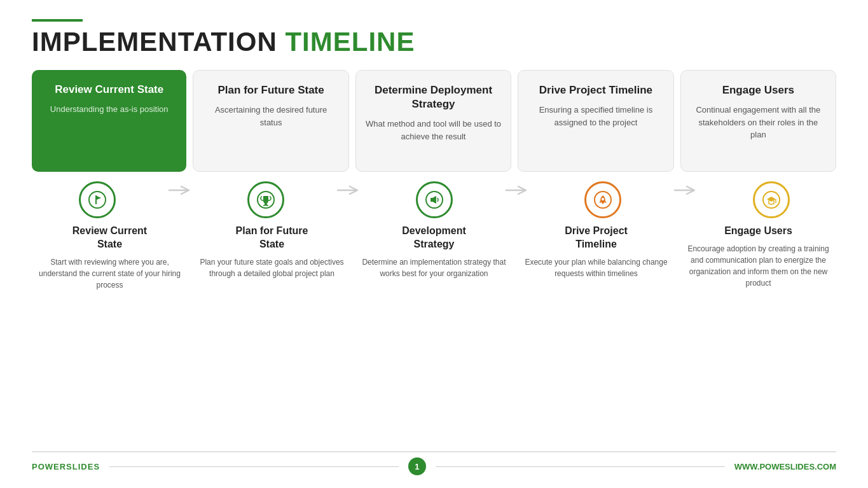  What do you see at coordinates (771, 200) in the screenshot?
I see `graduation-icon` at bounding box center [771, 200].